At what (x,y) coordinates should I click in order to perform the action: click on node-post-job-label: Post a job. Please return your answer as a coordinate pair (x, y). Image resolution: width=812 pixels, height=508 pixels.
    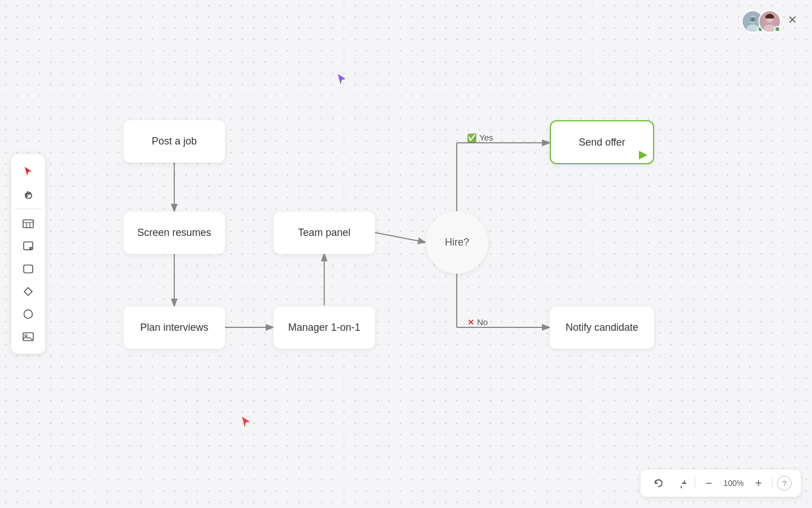
    Looking at the image, I should click on (174, 141).